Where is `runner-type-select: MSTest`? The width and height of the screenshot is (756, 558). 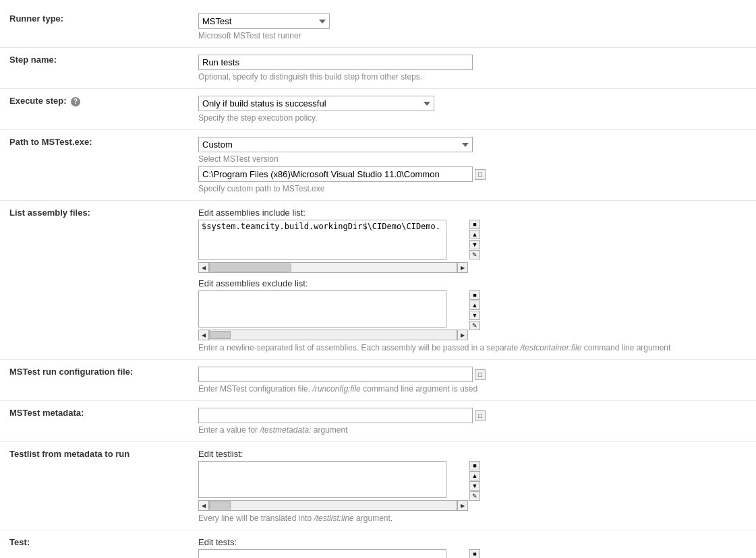
runner-type-select: MSTest is located at coordinates (264, 22).